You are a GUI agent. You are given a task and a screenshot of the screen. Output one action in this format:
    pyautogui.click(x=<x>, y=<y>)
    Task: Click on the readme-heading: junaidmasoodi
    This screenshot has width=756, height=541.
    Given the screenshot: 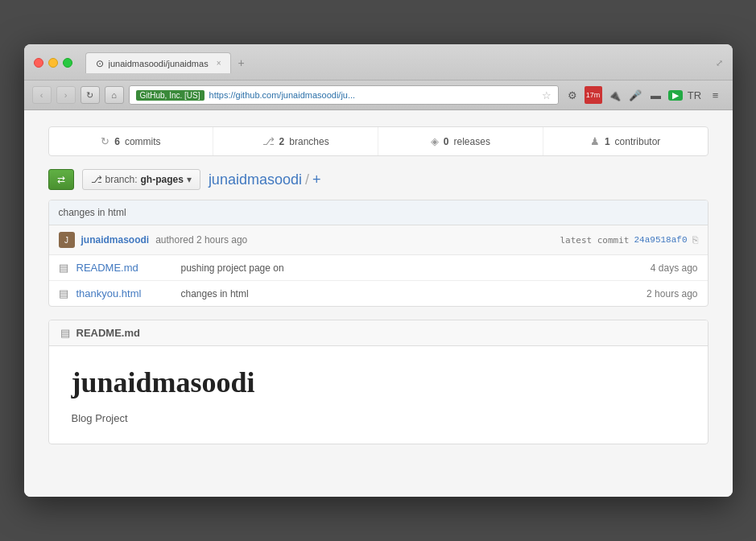 What is the action you would take?
    pyautogui.click(x=378, y=382)
    